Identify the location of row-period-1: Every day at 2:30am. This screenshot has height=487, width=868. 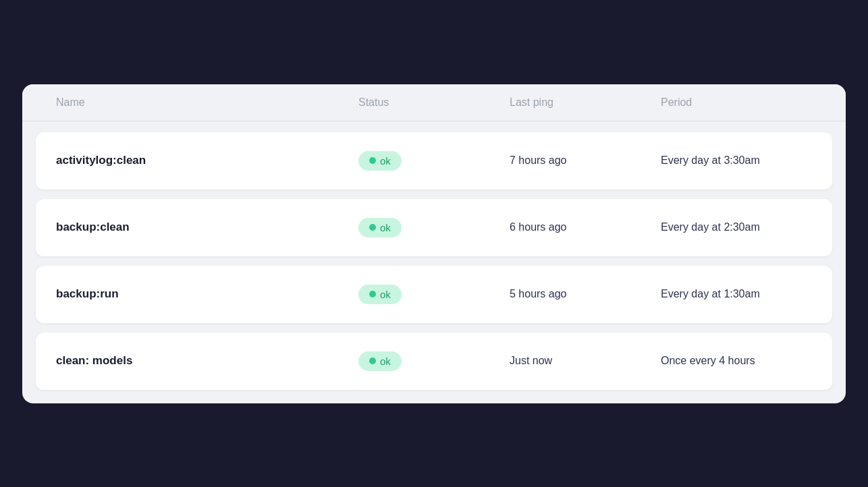
(736, 227).